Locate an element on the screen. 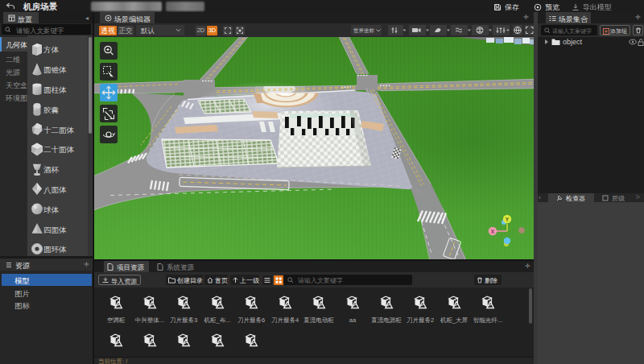 This screenshot has height=364, width=644. svg-text: Y is located at coordinates (507, 219).